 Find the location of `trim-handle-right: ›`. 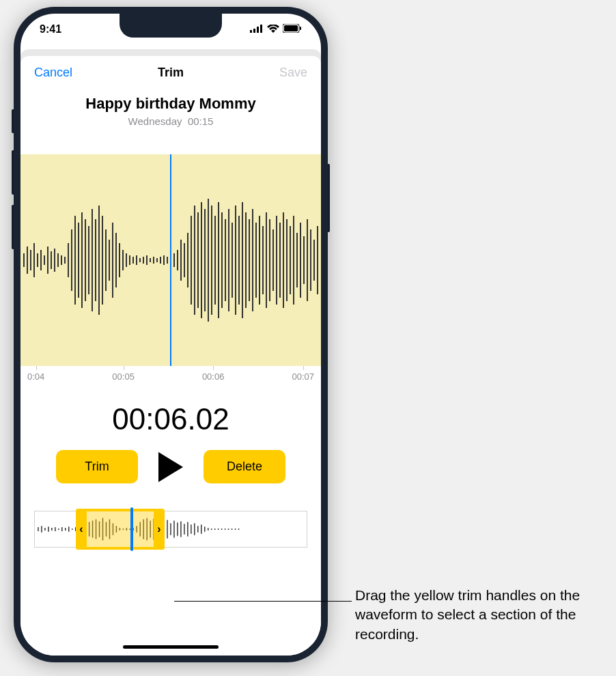

trim-handle-right: › is located at coordinates (159, 529).